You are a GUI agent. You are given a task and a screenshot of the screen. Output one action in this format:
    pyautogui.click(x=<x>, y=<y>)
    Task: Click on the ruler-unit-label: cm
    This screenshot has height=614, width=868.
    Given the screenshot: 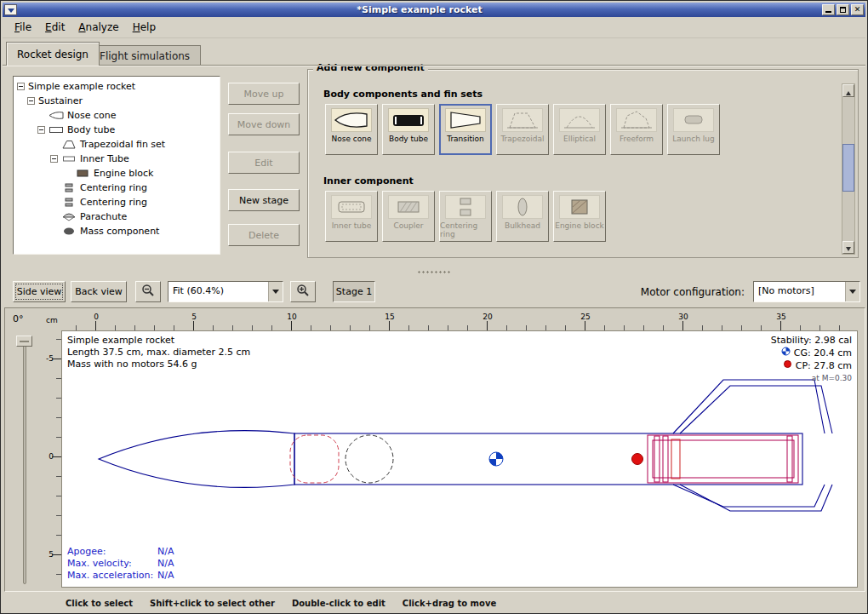 What is the action you would take?
    pyautogui.click(x=52, y=320)
    